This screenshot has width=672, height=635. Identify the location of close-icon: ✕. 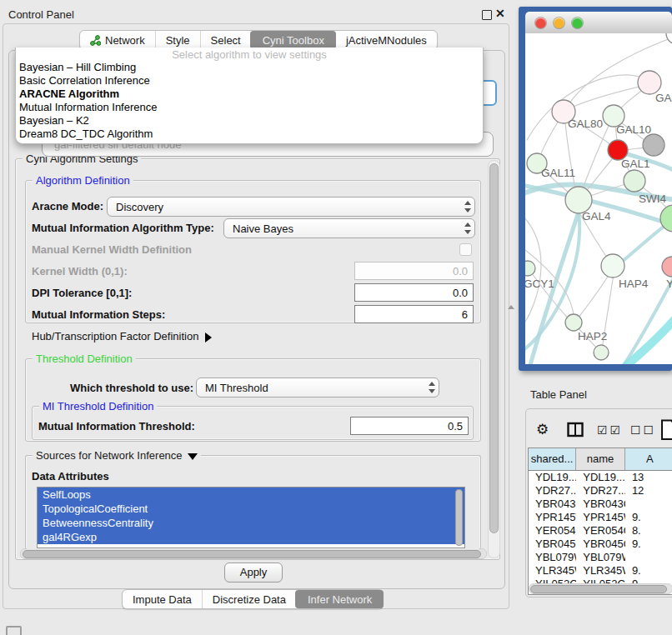
(500, 13).